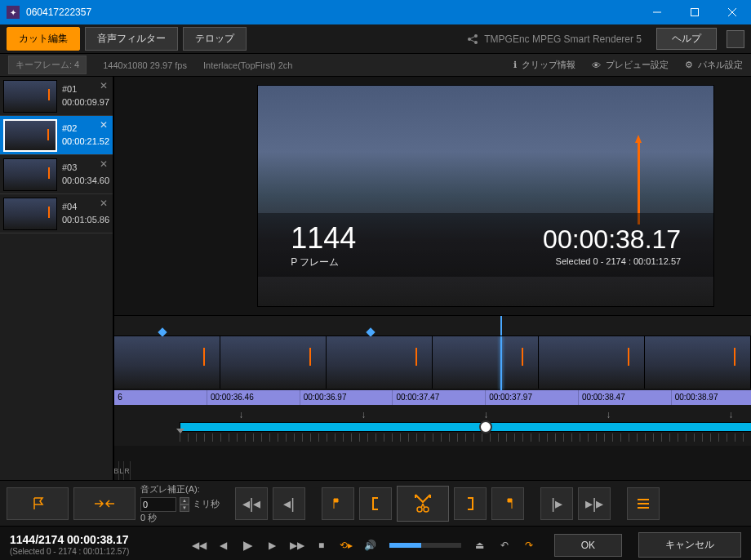 The height and width of the screenshot is (560, 751). What do you see at coordinates (69, 545) in the screenshot?
I see `position-info: 1144/2174 00:00:38.17 (Selected 0 - 2174…` at bounding box center [69, 545].